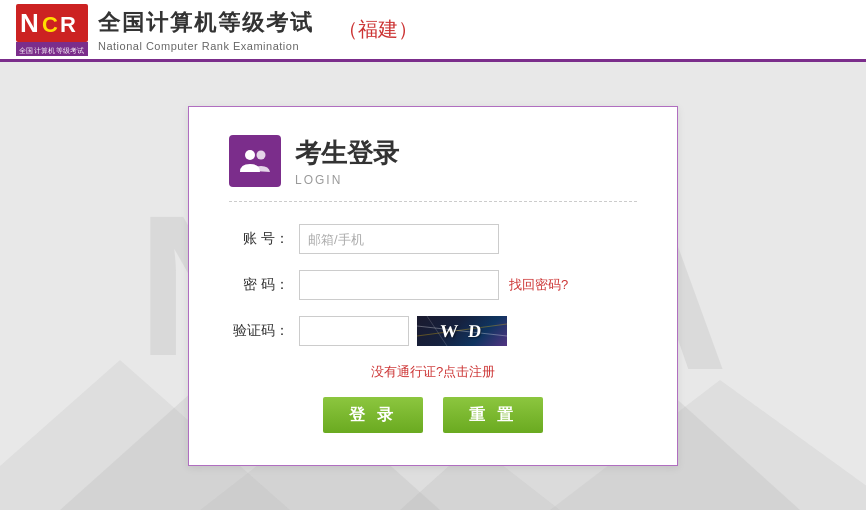 This screenshot has height=510, width=866. Describe the element at coordinates (354, 331) in the screenshot. I see `captcha-input` at that location.